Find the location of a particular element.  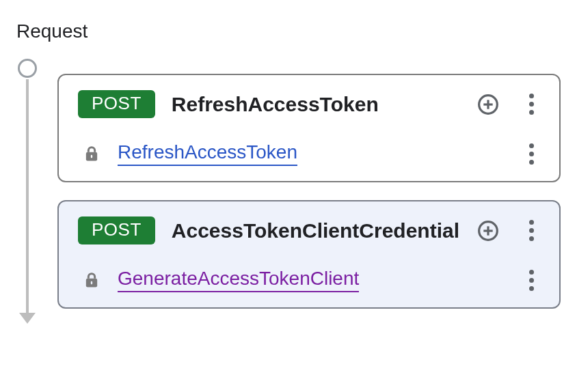

step-title: RefreshAccessToken is located at coordinates (316, 104).